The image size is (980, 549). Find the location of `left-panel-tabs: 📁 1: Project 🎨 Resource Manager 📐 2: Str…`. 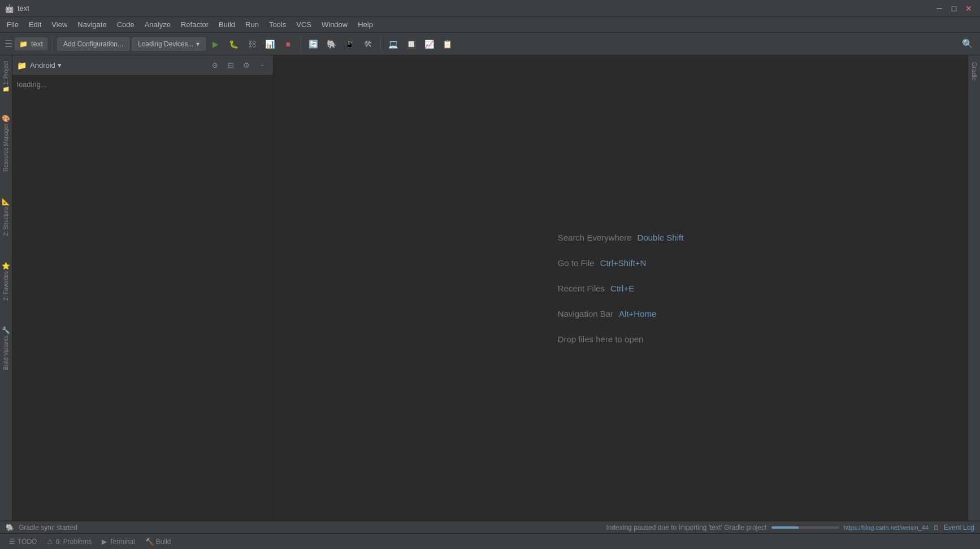

left-panel-tabs: 📁 1: Project 🎨 Resource Manager 📐 2: Str… is located at coordinates (6, 288).